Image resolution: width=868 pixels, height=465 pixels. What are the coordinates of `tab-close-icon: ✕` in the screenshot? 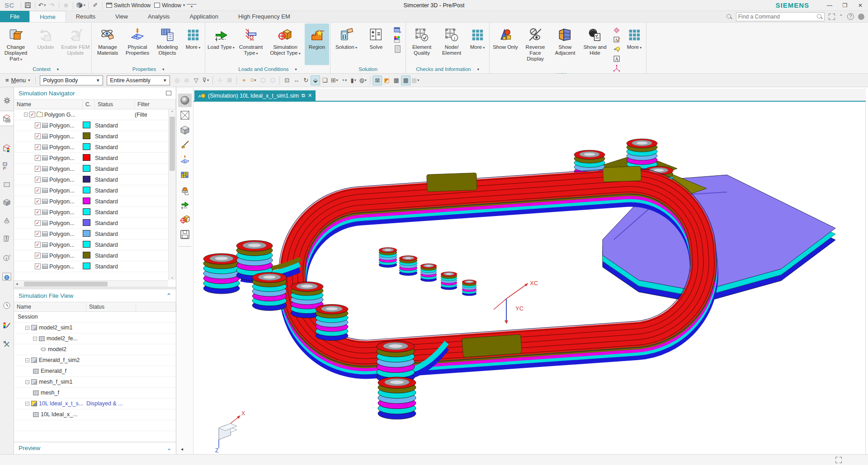 It's located at (310, 96).